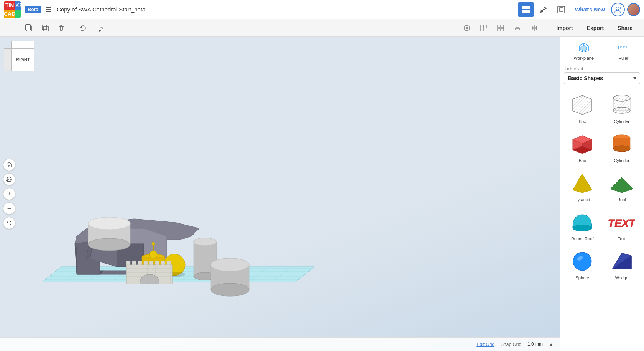 This screenshot has width=644, height=351. I want to click on group-btn, so click(484, 28).